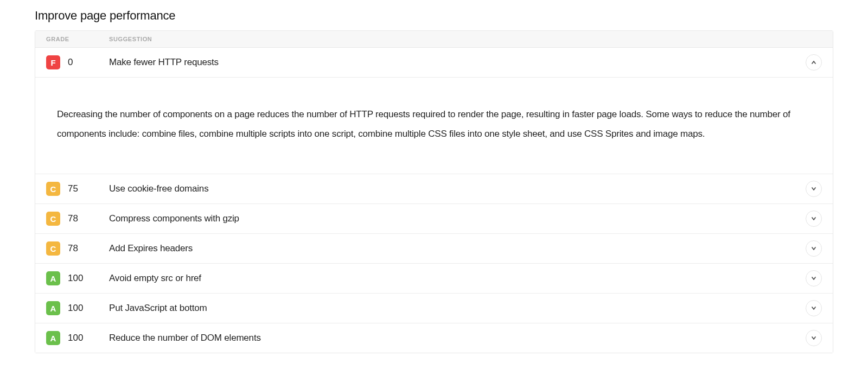 This screenshot has width=868, height=382. What do you see at coordinates (434, 338) in the screenshot?
I see `suggestion-row: A100Reduce the number of DOM elements` at bounding box center [434, 338].